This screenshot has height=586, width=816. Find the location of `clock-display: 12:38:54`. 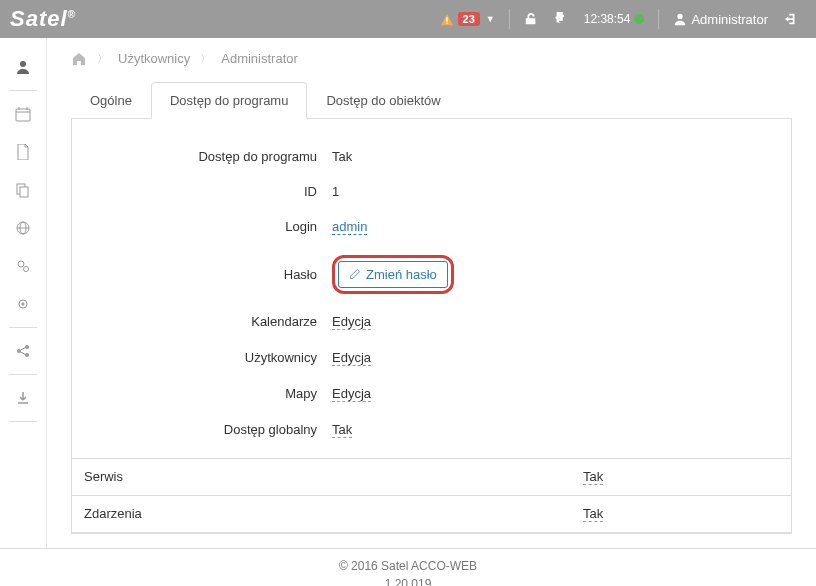

clock-display: 12:38:54 is located at coordinates (614, 19).